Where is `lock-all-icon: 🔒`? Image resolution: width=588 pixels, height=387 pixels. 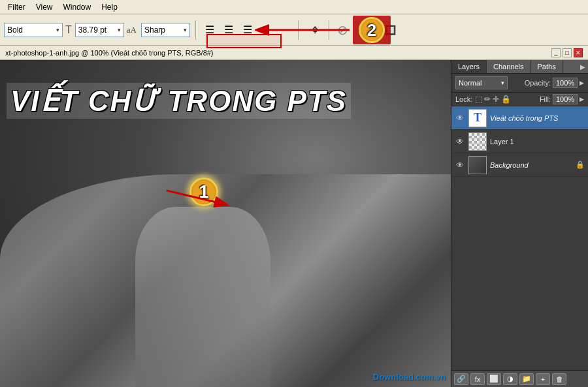
lock-all-icon: 🔒 is located at coordinates (506, 99).